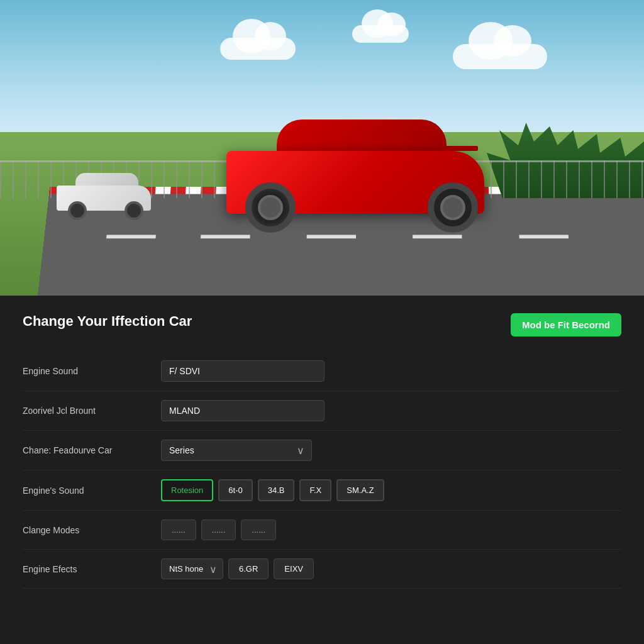 Image resolution: width=644 pixels, height=644 pixels. What do you see at coordinates (453, 208) in the screenshot?
I see `red-car-wheel-right` at bounding box center [453, 208].